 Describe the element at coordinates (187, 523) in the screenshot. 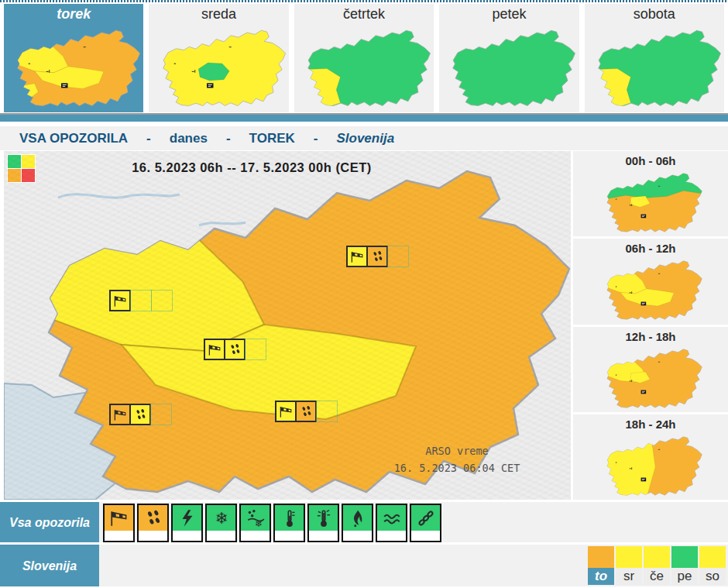

I see `warning-type-thunderstorm` at that location.